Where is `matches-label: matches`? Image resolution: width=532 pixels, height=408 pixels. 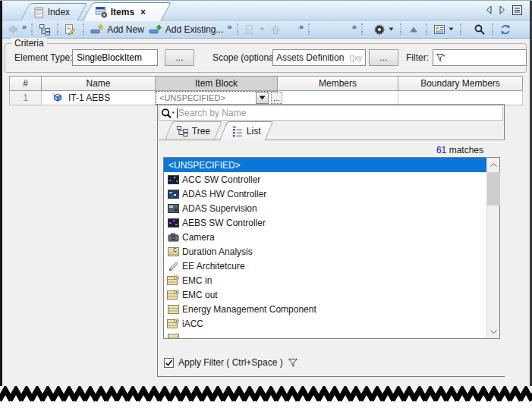
matches-label: matches is located at coordinates (466, 150).